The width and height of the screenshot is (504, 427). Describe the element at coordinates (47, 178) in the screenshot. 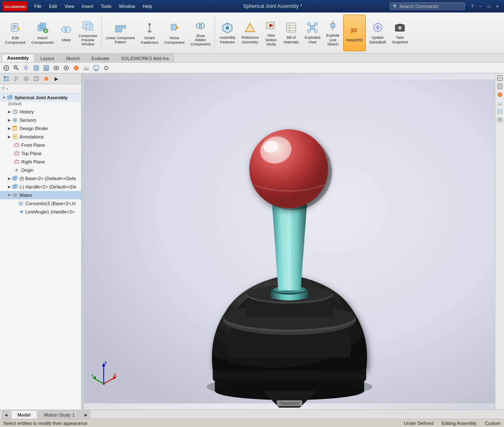

I see `base-component-label: (f) Base<2> (Default<<Defa` at that location.